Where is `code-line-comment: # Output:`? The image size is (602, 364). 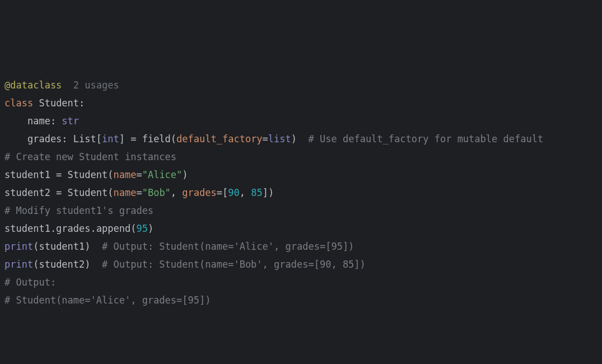 code-line-comment: # Output: is located at coordinates (301, 282).